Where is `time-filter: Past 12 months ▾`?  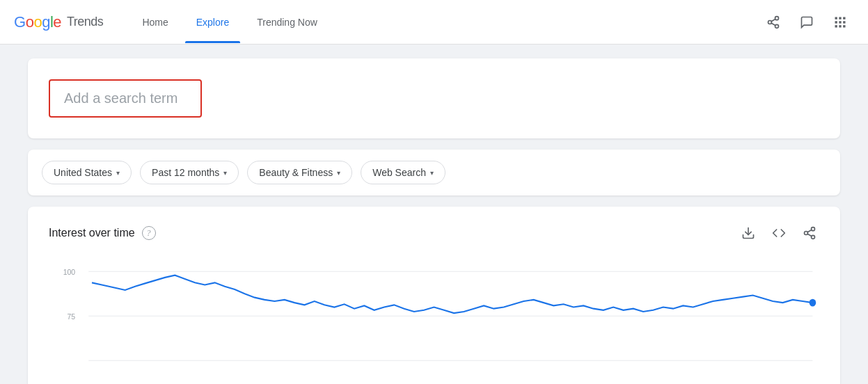 time-filter: Past 12 months ▾ is located at coordinates (189, 173).